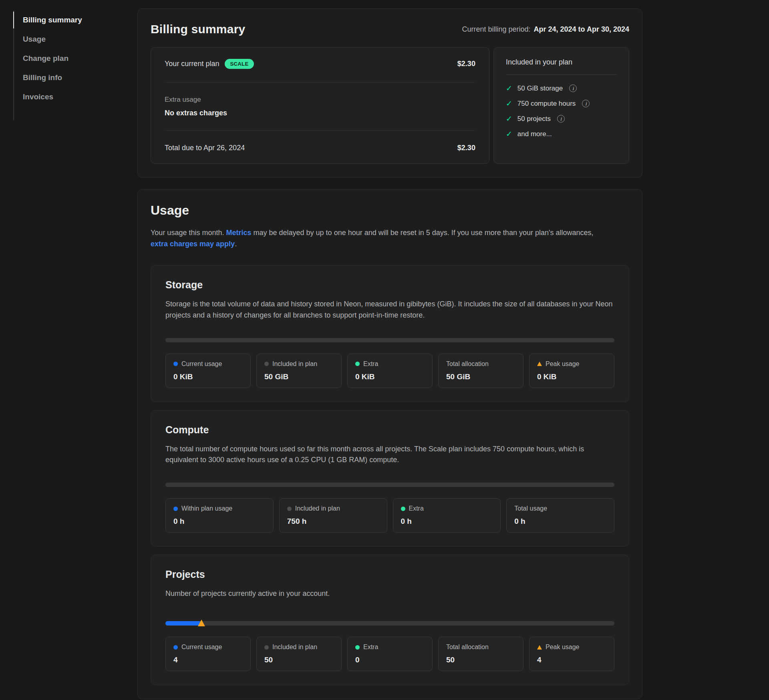 This screenshot has height=700, width=769. What do you see at coordinates (390, 455) in the screenshot?
I see `compute-description: The total number of compute hours used s…` at bounding box center [390, 455].